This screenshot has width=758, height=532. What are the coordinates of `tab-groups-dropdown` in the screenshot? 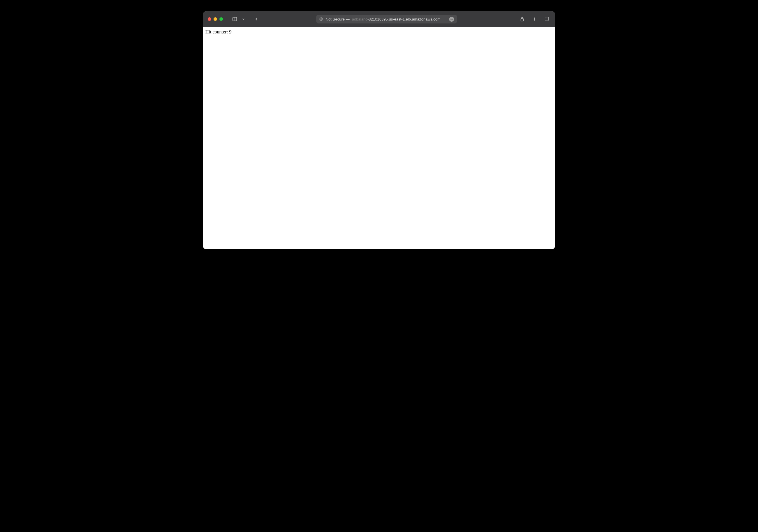 It's located at (244, 19).